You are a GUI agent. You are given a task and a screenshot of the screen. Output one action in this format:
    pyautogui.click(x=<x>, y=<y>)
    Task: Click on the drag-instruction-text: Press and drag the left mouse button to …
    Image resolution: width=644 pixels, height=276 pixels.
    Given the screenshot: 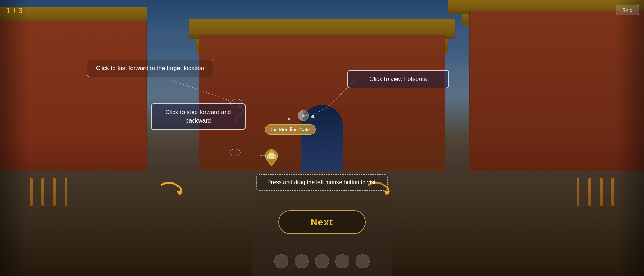 What is the action you would take?
    pyautogui.click(x=322, y=182)
    